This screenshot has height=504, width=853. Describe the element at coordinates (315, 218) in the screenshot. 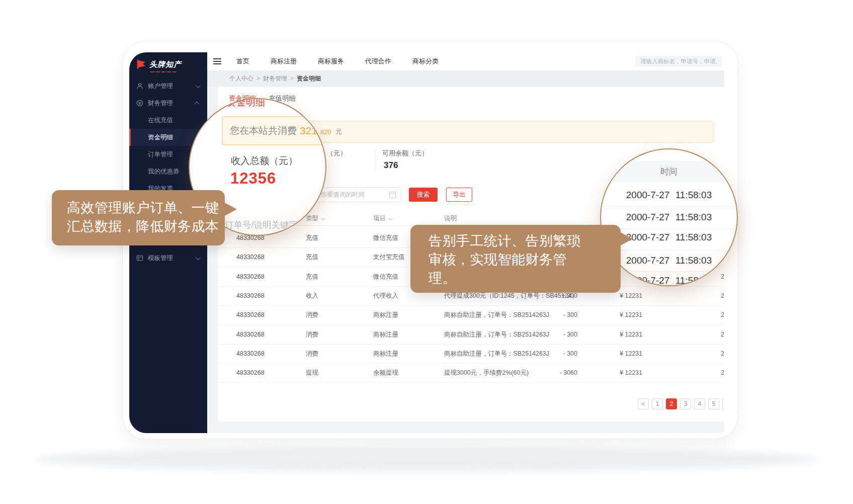

I see `column-header-type: 类型` at that location.